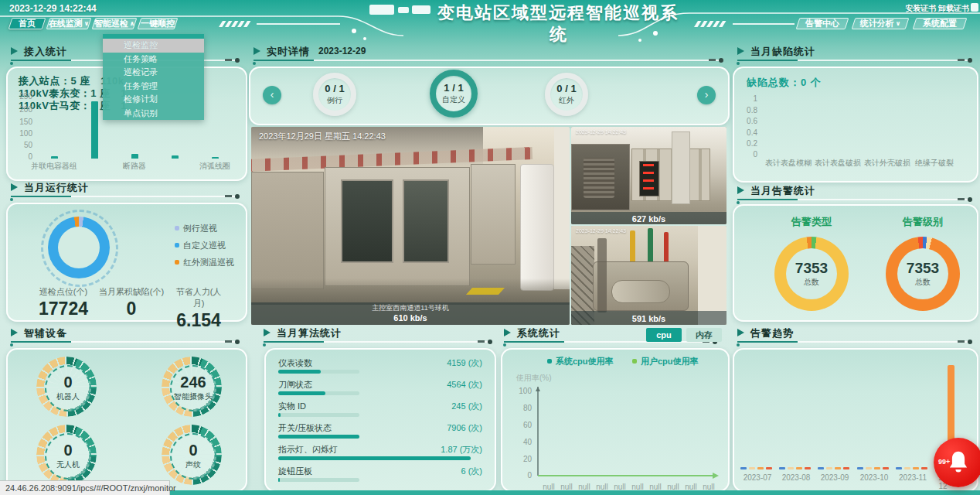 The image size is (980, 495). Describe the element at coordinates (79, 248) in the screenshot. I see `run-type-donut` at that location.